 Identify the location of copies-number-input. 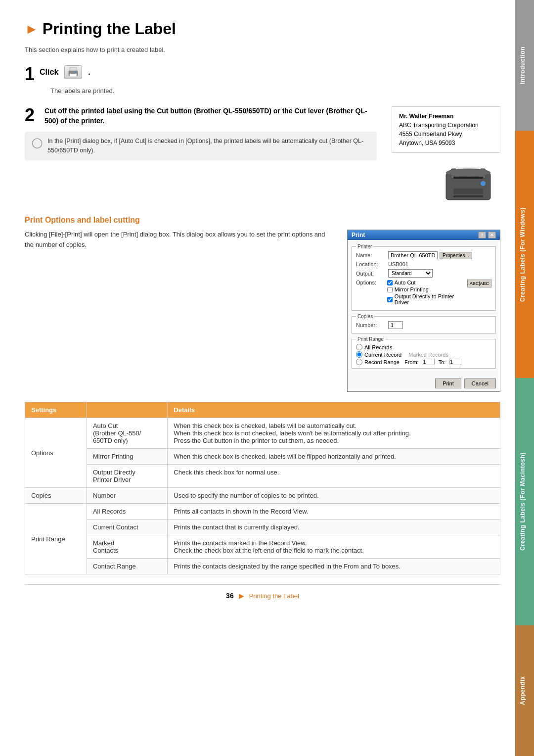
(396, 325).